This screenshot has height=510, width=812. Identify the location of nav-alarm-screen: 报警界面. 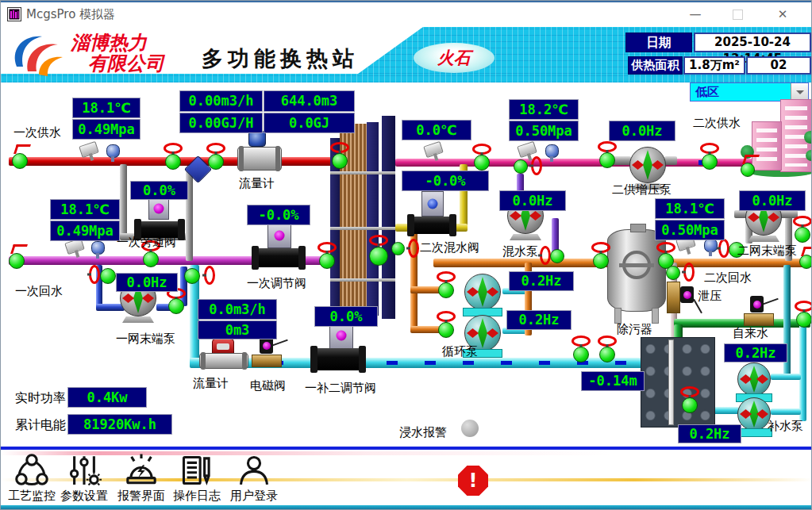
(141, 478).